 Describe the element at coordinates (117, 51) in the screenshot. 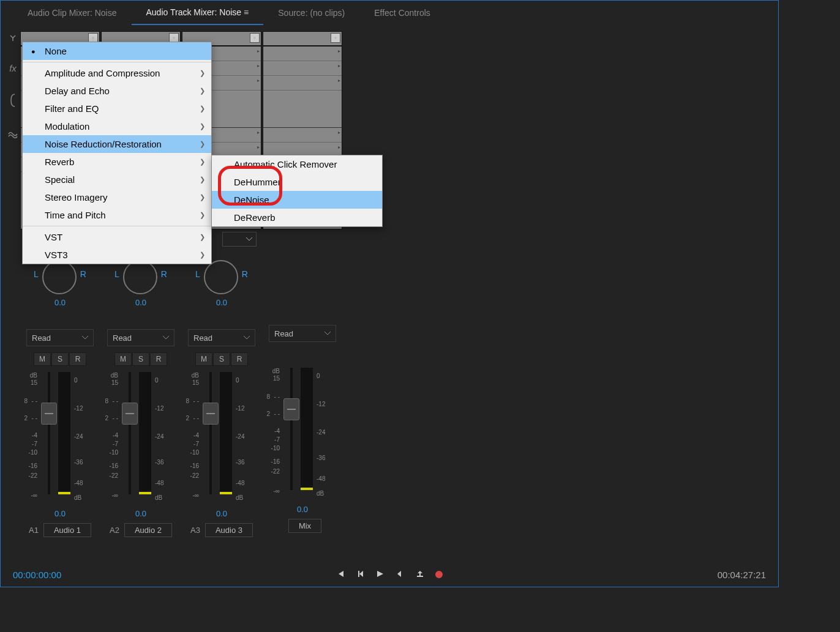

I see `menu-item-none: None` at that location.